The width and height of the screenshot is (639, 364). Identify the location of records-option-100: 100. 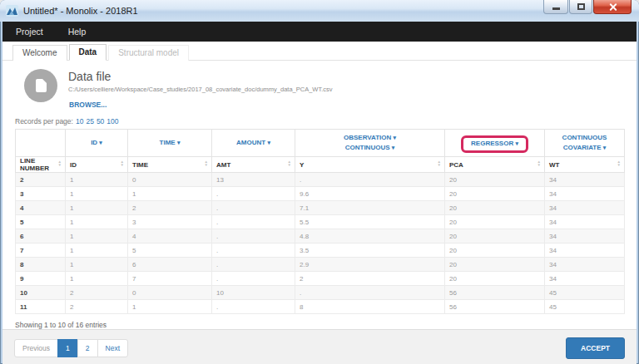
(112, 121).